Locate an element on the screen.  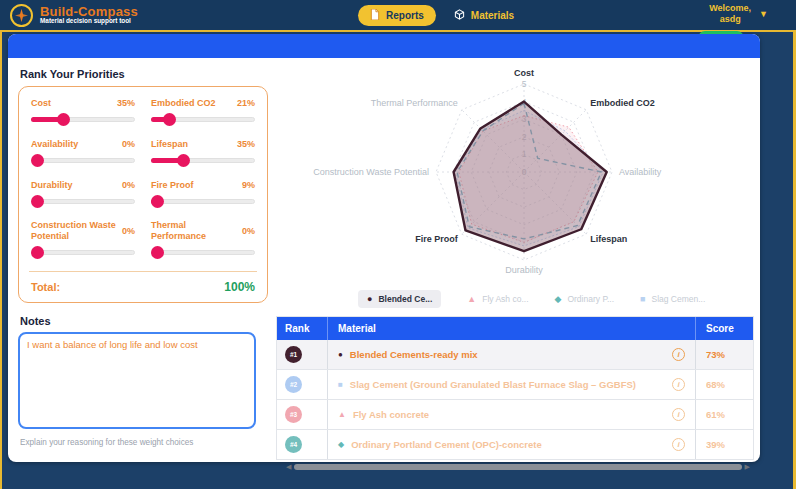
lifespan-slider is located at coordinates (203, 160).